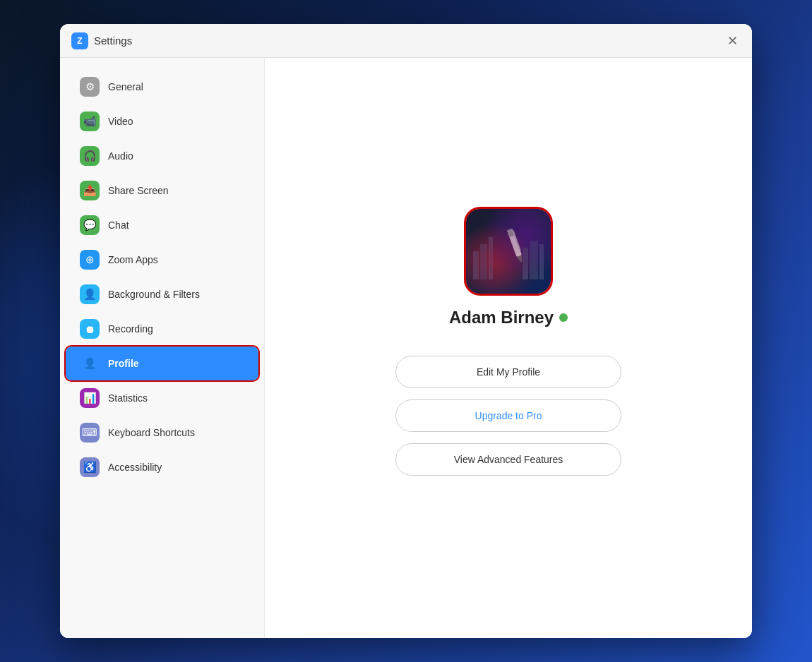  I want to click on audio-label: Audio, so click(121, 156).